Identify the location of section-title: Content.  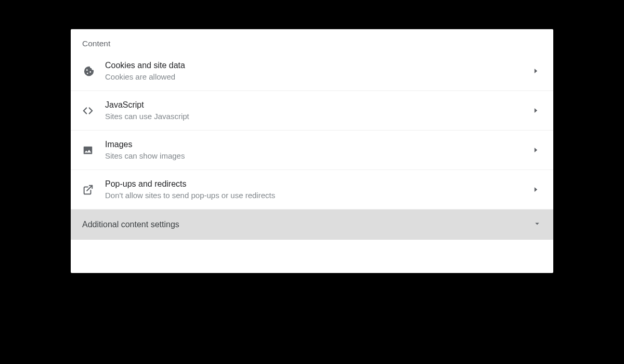
(312, 41).